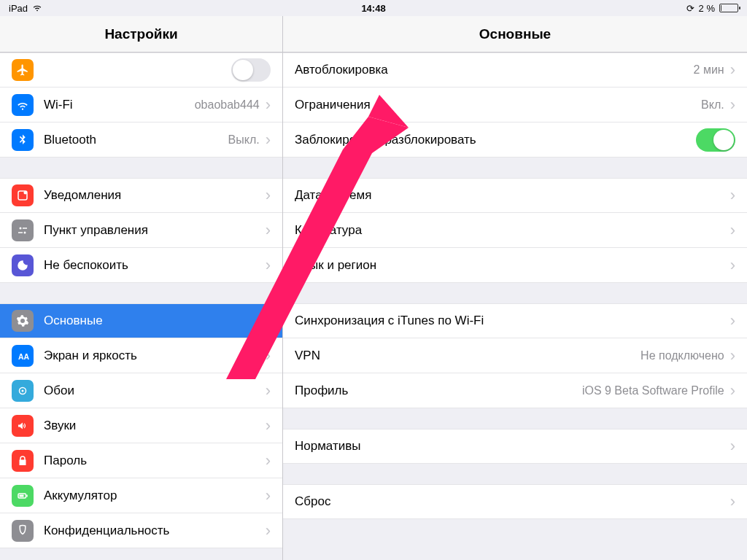 This screenshot has height=560, width=747. Describe the element at coordinates (515, 34) in the screenshot. I see `detail-title: Основные` at that location.